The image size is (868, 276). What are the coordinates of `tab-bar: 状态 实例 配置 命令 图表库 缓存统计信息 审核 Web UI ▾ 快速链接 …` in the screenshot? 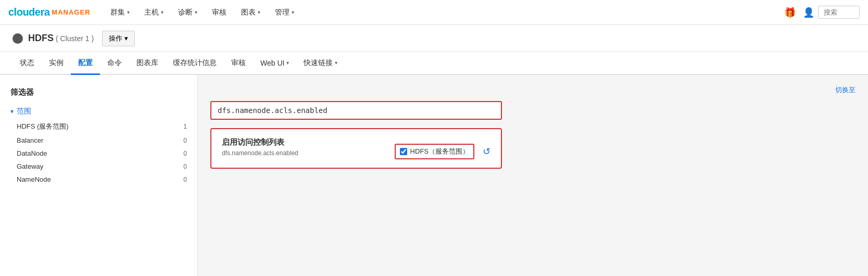 It's located at (434, 64).